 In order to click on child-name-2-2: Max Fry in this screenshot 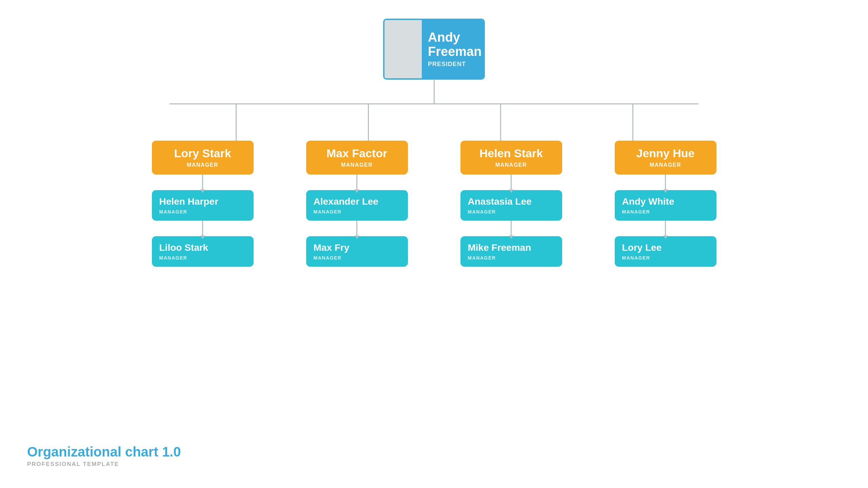, I will do `click(332, 248)`.